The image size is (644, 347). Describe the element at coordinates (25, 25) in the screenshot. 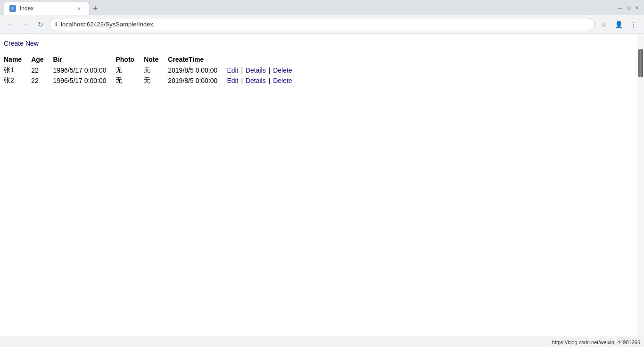

I see `forward-button: →` at that location.